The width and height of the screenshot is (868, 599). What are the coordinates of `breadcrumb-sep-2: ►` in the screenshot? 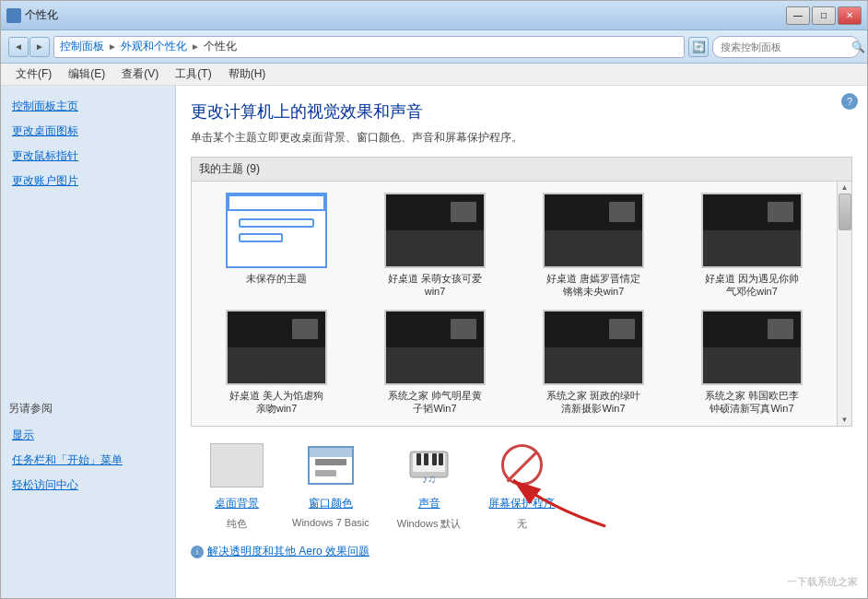 It's located at (195, 46).